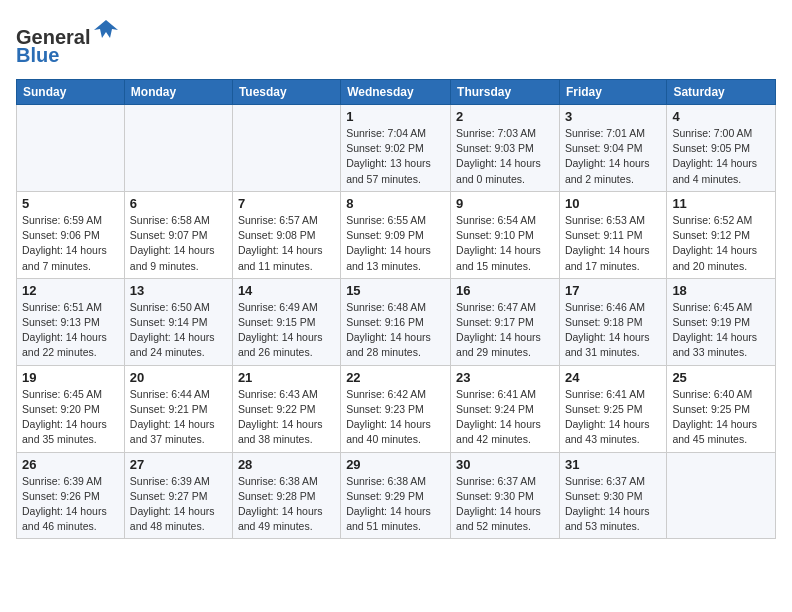  I want to click on day-info: Sunrise: 6:45 AMSunset: 9:19 PMDaylight:…, so click(721, 330).